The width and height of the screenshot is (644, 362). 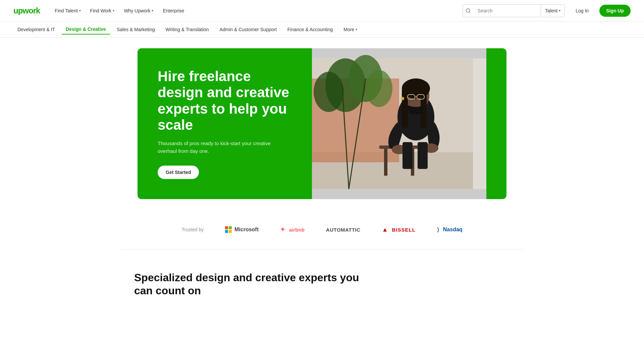 What do you see at coordinates (615, 11) in the screenshot?
I see `signup-button: Sign Up` at bounding box center [615, 11].